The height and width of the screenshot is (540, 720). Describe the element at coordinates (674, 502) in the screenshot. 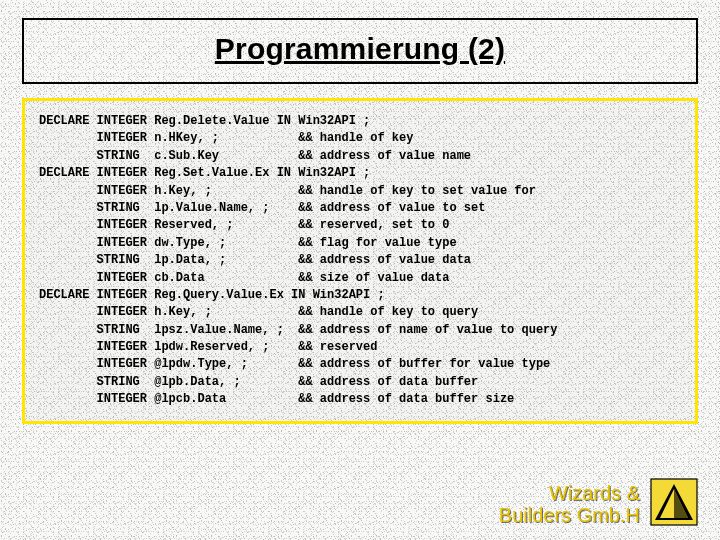

I see `triangle-icon` at that location.